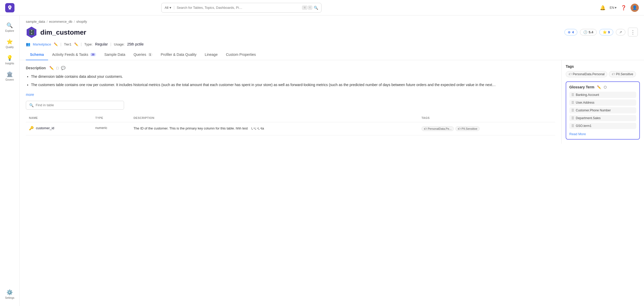  I want to click on glossary-item-label-2: User.Address, so click(585, 103).